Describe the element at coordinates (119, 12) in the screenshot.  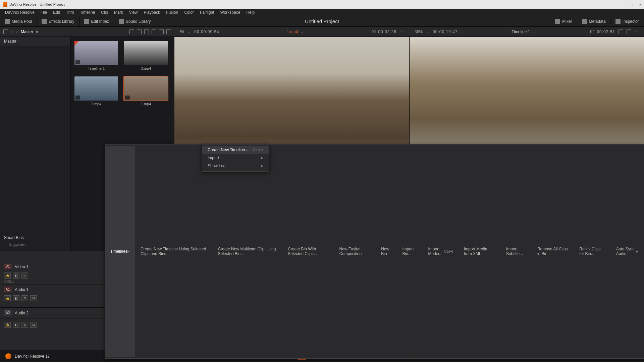
I see `menu-mark: Mark` at that location.